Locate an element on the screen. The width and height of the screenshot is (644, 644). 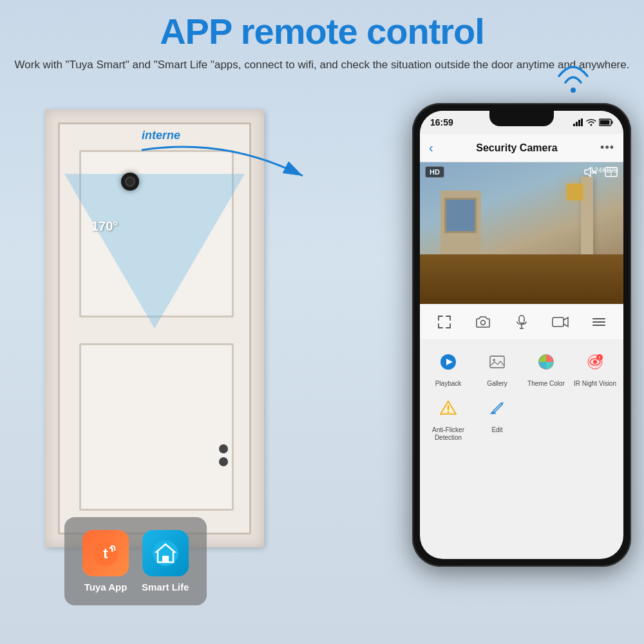
playback-label: Playback is located at coordinates (448, 384).